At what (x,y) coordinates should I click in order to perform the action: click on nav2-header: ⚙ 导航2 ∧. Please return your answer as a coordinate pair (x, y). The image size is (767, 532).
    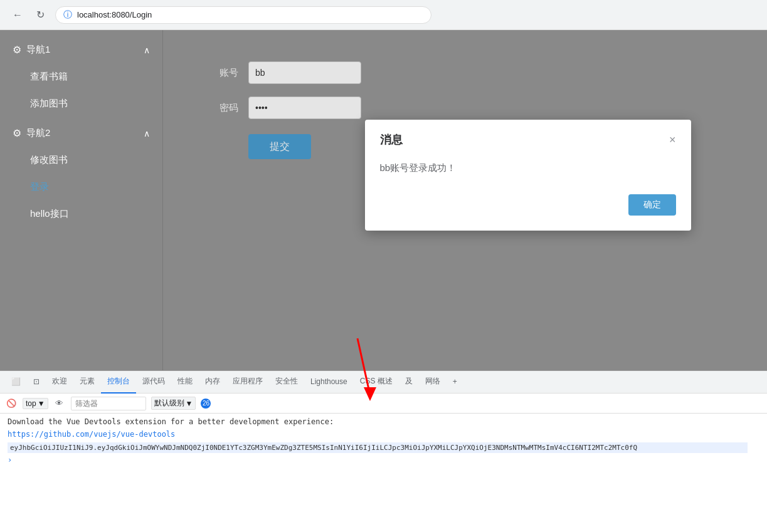
    Looking at the image, I should click on (82, 133).